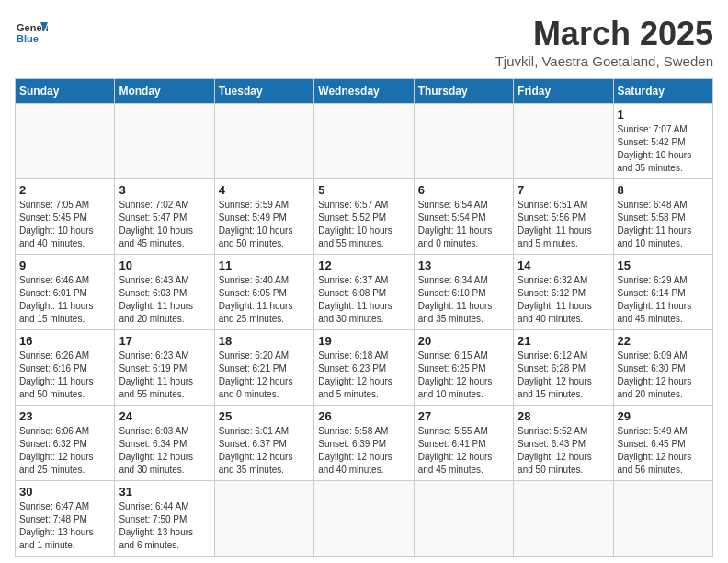  Describe the element at coordinates (664, 265) in the screenshot. I see `day-number: 15` at that location.